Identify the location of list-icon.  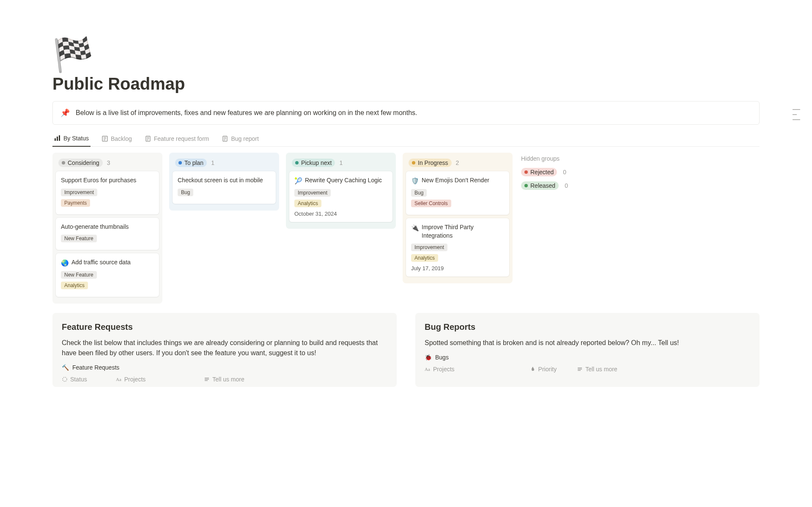
(105, 139).